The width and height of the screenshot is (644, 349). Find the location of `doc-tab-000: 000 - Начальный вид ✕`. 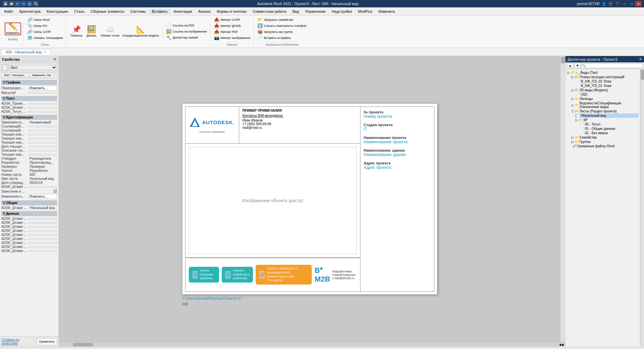

doc-tab-000: 000 - Начальный вид ✕ is located at coordinates (26, 52).